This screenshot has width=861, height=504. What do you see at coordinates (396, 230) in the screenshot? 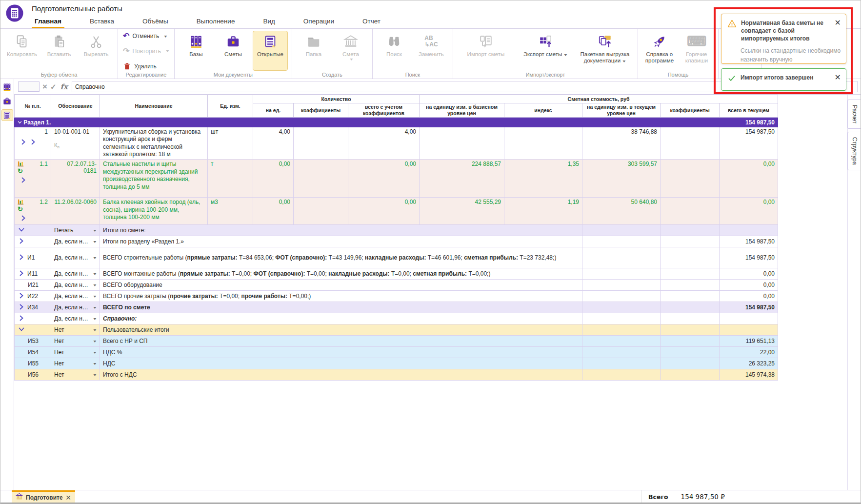
I see `totals-row: Печать▼Итоги по смете:` at bounding box center [396, 230].